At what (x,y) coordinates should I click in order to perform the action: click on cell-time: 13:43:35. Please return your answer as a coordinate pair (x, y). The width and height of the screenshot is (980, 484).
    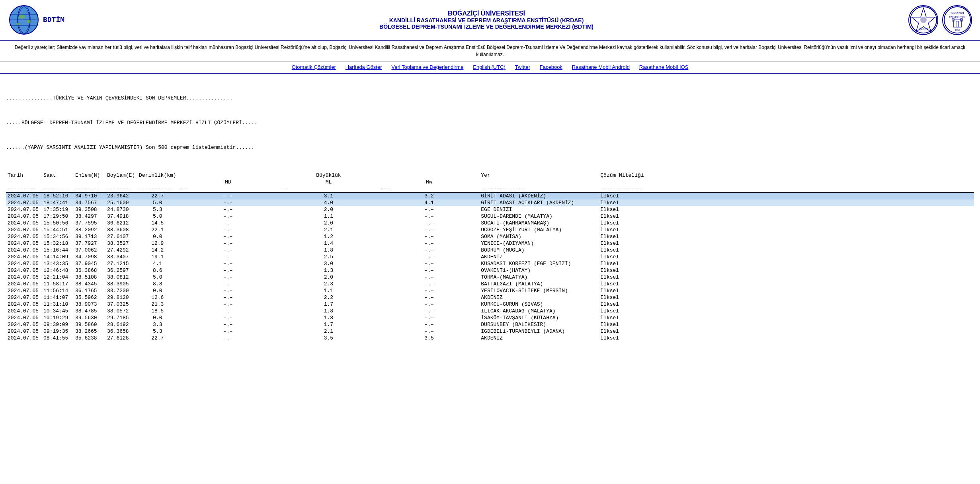
    Looking at the image, I should click on (58, 263).